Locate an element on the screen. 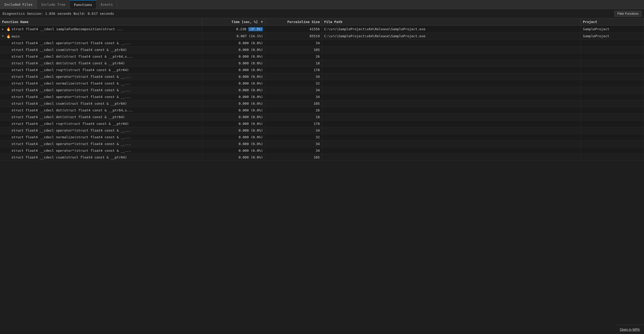 The width and height of the screenshot is (644, 334). expand-icon: ▶ is located at coordinates (4, 29).